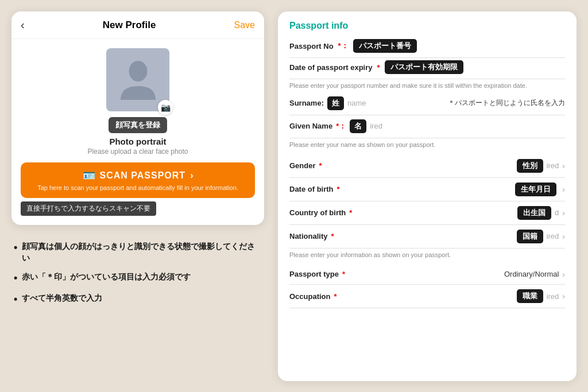  I want to click on nationality-placeholder: ired, so click(553, 236).